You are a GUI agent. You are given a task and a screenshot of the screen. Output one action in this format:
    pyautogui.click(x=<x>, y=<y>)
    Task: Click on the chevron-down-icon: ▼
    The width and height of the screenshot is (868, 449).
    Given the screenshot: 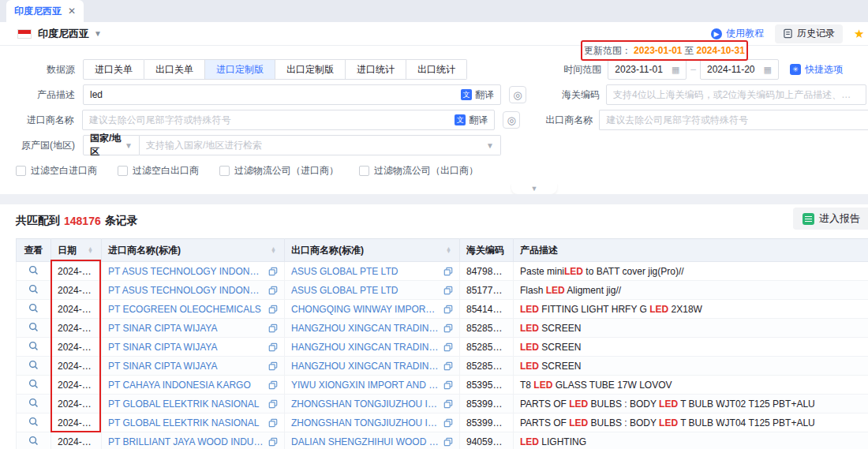 What is the action you would take?
    pyautogui.click(x=98, y=33)
    